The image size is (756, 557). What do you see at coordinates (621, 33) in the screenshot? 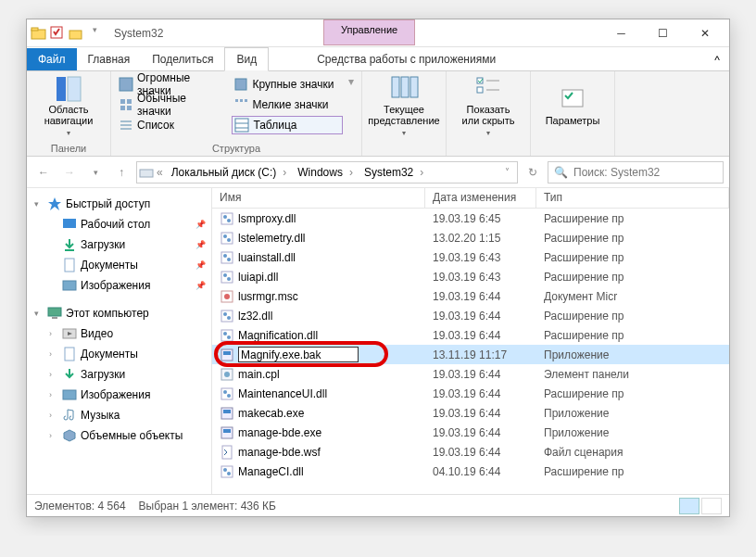
I see `minimize-button: ─` at bounding box center [621, 33].